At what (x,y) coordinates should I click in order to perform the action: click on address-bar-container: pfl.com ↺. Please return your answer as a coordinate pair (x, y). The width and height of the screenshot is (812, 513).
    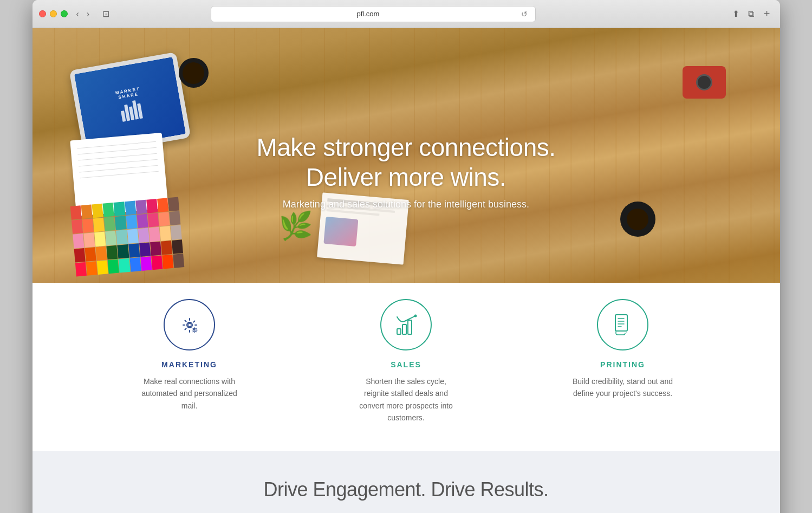
    Looking at the image, I should click on (373, 14).